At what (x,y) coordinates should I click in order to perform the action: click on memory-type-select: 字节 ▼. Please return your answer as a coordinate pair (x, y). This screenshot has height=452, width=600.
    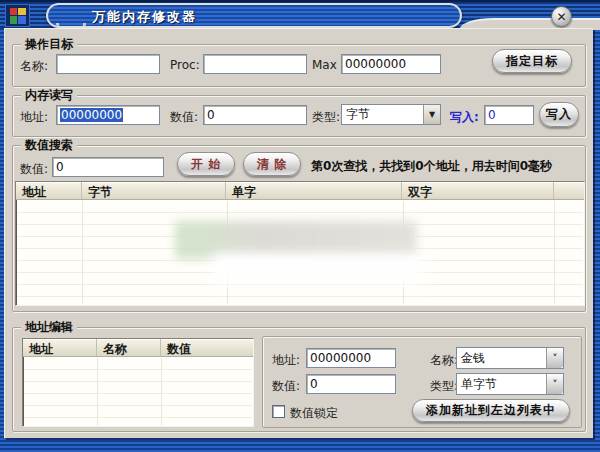
    Looking at the image, I should click on (391, 114).